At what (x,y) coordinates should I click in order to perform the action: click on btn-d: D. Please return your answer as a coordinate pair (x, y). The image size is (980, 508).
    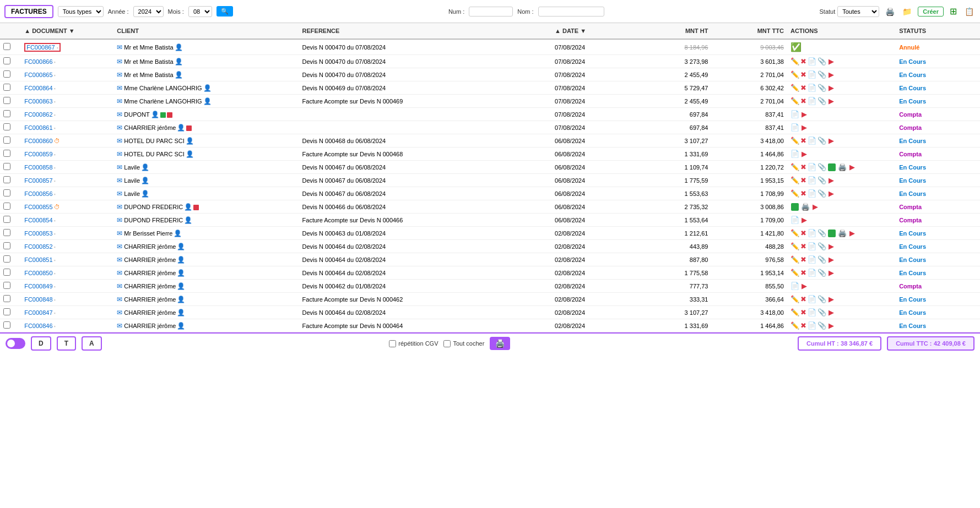
    Looking at the image, I should click on (41, 343).